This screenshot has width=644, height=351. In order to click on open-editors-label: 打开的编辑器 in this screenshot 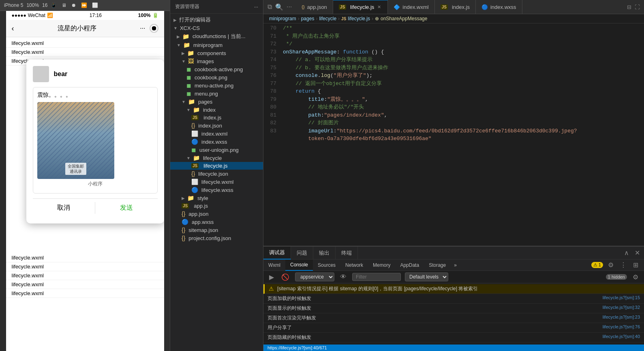, I will do `click(195, 20)`.